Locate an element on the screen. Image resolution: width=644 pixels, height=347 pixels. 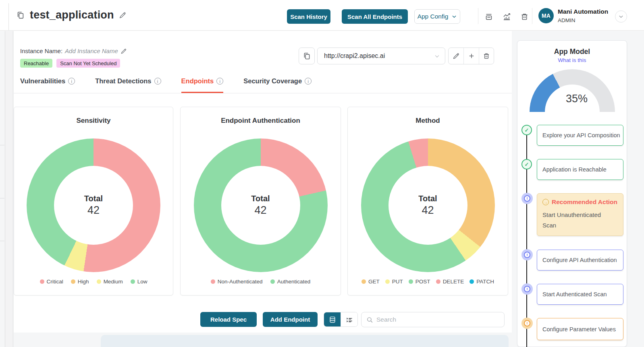
search-input is located at coordinates (438, 320).